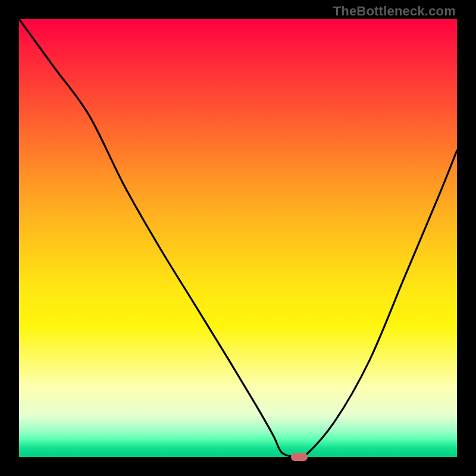 The width and height of the screenshot is (476, 476). What do you see at coordinates (299, 457) in the screenshot?
I see `minimum-marker` at bounding box center [299, 457].